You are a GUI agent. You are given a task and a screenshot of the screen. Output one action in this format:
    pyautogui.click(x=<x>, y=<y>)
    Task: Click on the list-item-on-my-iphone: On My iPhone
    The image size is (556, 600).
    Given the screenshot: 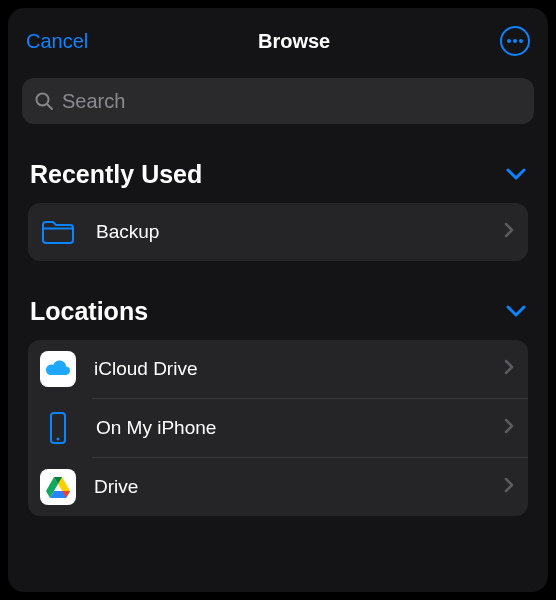 What is the action you would take?
    pyautogui.click(x=278, y=428)
    